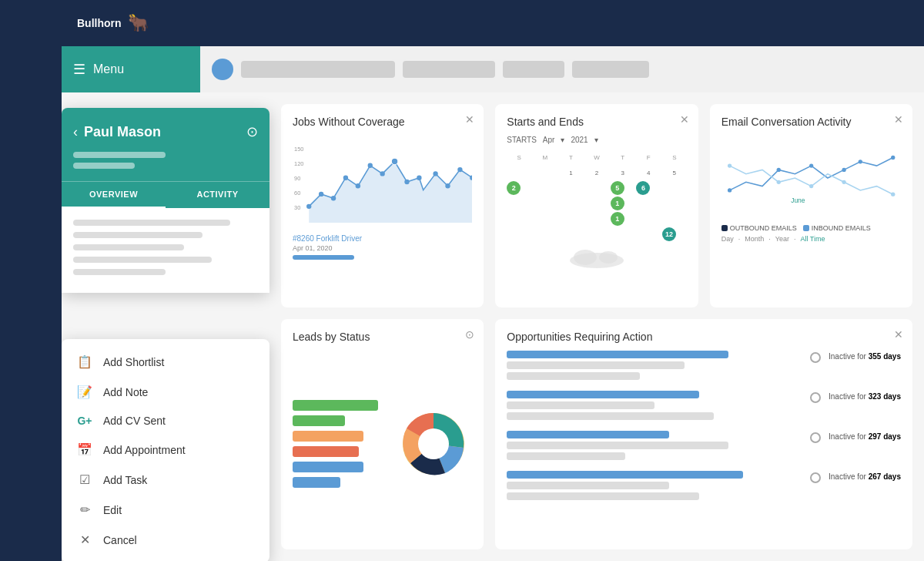 The height and width of the screenshot is (561, 924). I want to click on left-nav-strip, so click(31, 280).